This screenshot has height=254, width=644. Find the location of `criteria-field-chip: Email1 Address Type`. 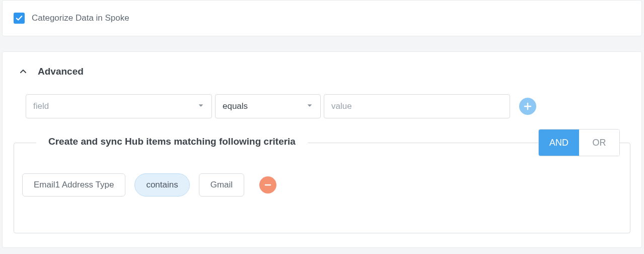

criteria-field-chip: Email1 Address Type is located at coordinates (74, 185).